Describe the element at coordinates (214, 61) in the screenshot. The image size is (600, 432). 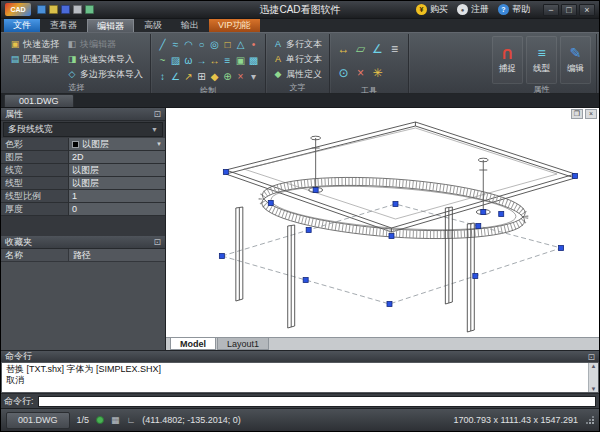
I see `construction-line-icon: ↔` at that location.